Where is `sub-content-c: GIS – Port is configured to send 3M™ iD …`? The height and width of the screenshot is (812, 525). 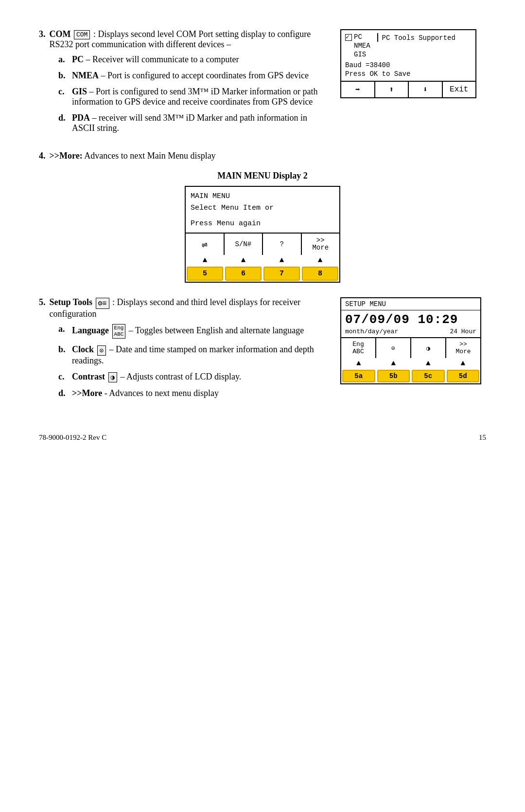 sub-content-c: GIS – Port is configured to send 3M™ iD … is located at coordinates (199, 97).